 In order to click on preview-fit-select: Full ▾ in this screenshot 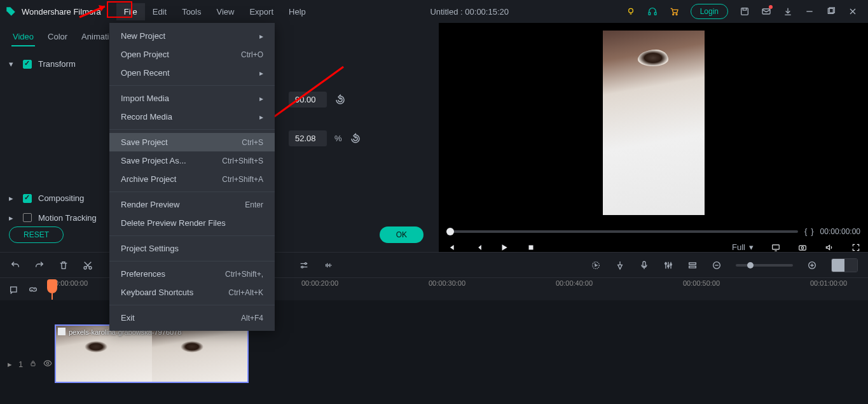, I will do `click(743, 247)`.